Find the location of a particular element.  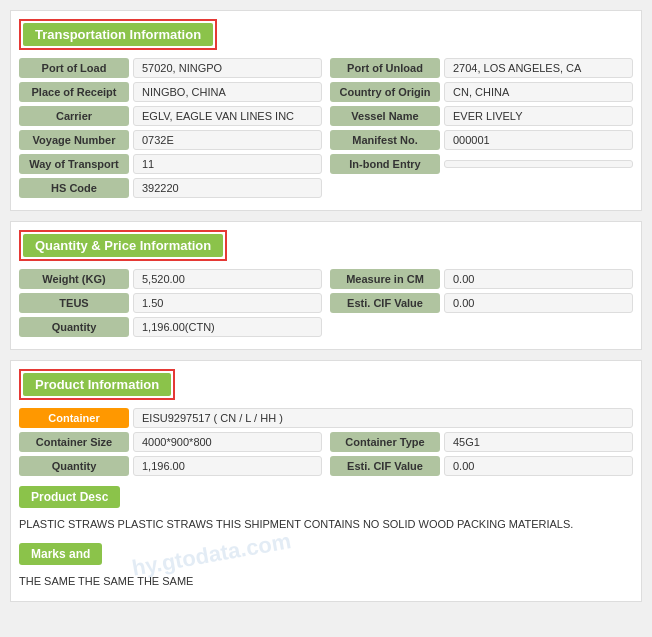

container-type-value: 45G1 is located at coordinates (538, 442).